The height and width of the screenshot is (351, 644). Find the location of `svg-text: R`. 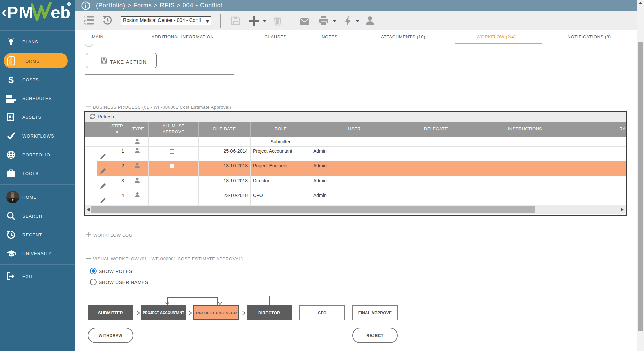

svg-text: R is located at coordinates (69, 4).